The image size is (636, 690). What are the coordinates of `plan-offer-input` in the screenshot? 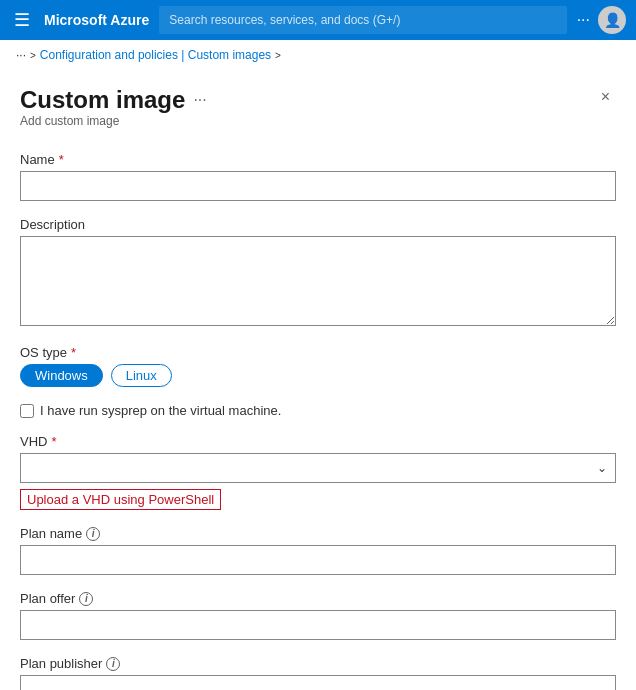 It's located at (318, 625).